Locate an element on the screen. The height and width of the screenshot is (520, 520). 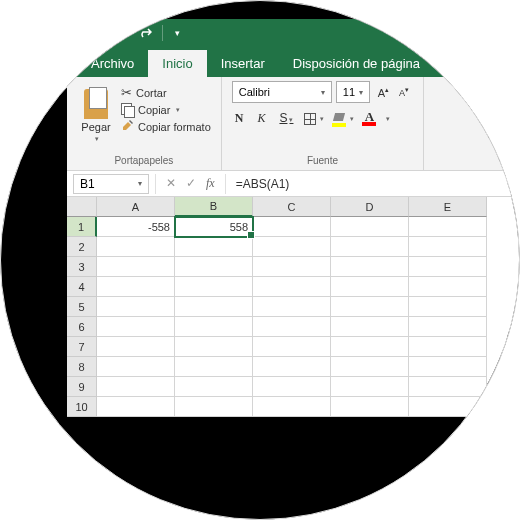
row-header: 7 is located at coordinates (82, 347).